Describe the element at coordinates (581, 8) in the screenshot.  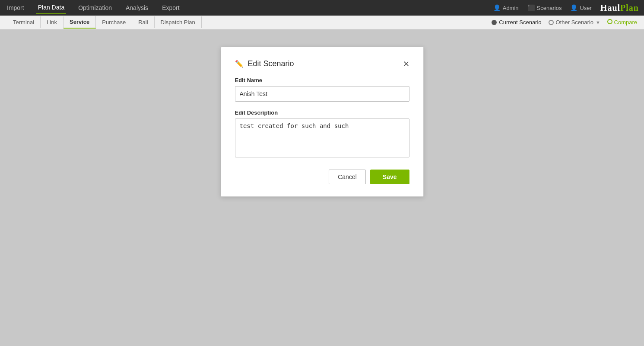
I see `user-menu: 👤 User` at that location.